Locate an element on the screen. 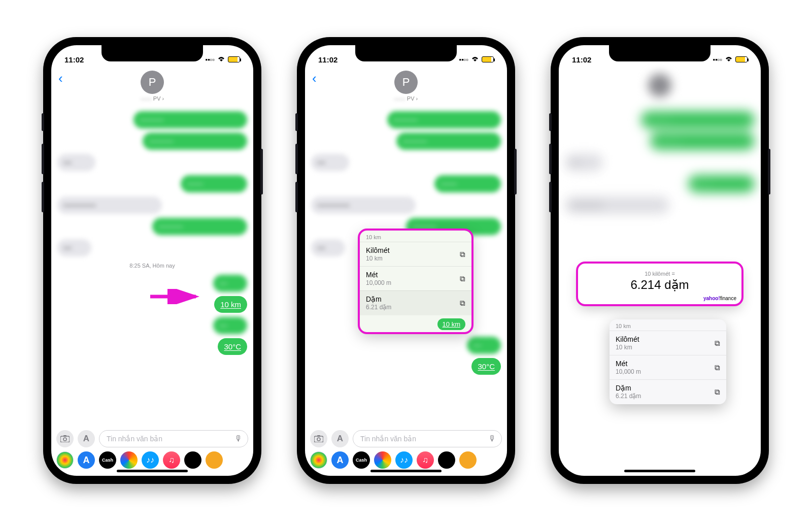  annotation-arrow is located at coordinates (176, 297).